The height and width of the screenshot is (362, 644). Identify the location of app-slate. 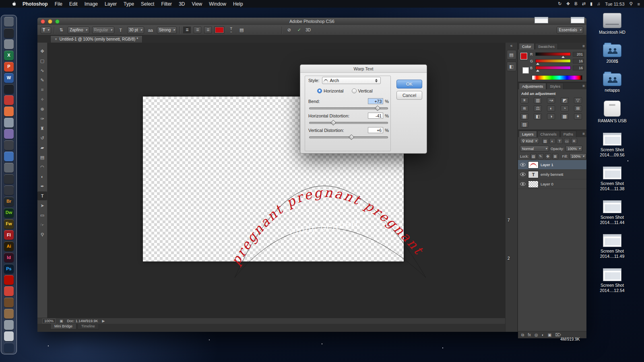
(9, 123).